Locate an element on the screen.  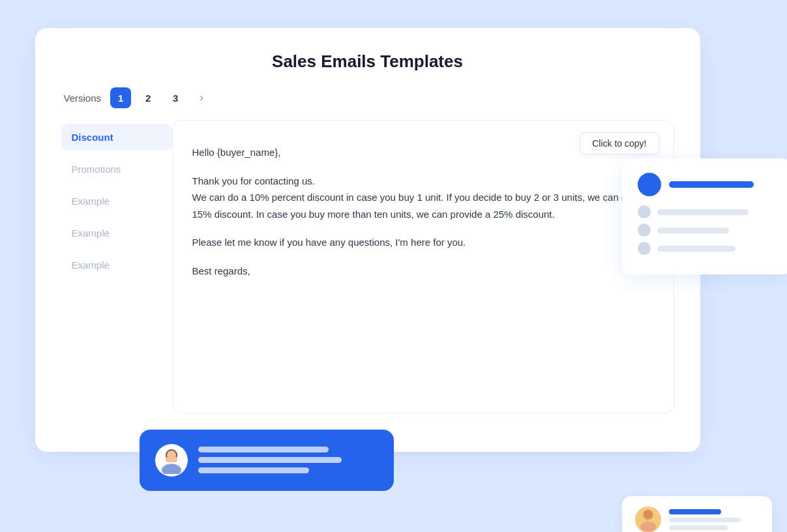
email-paragraph4: Best regards, is located at coordinates (423, 271).